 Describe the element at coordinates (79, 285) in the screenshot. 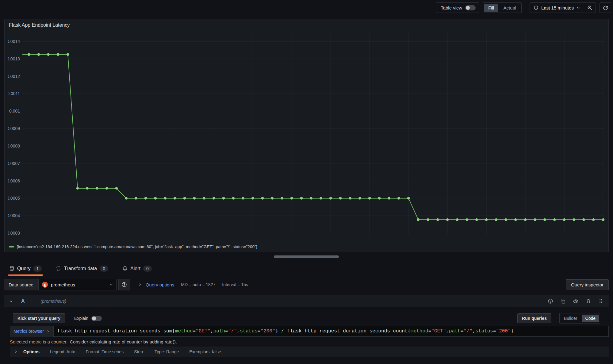

I see `datasource-name: prometheus` at that location.